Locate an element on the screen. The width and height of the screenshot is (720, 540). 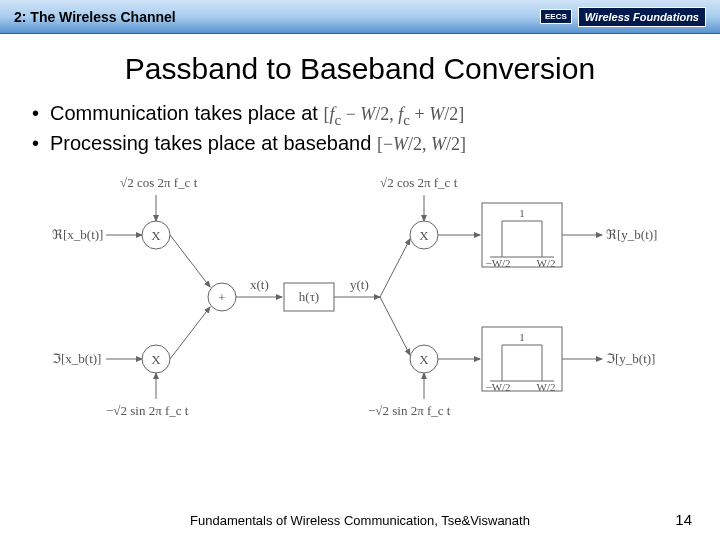
label-out-real: ℜ[y_b(t)] is located at coordinates (632, 234).